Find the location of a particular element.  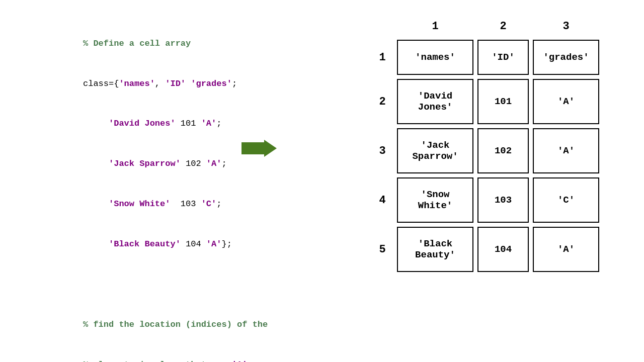

cell-3-3: 'A' is located at coordinates (566, 151).